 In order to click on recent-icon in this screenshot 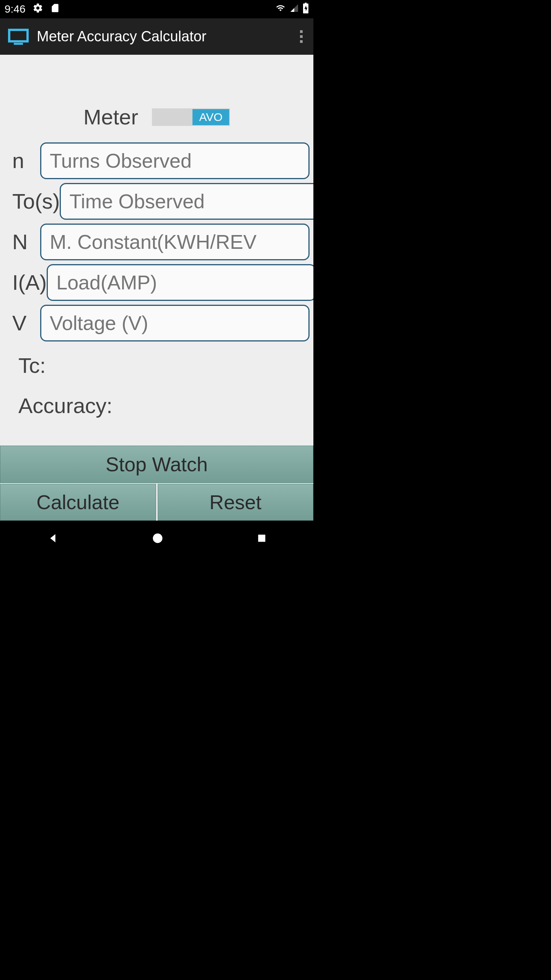, I will do `click(262, 539)`.